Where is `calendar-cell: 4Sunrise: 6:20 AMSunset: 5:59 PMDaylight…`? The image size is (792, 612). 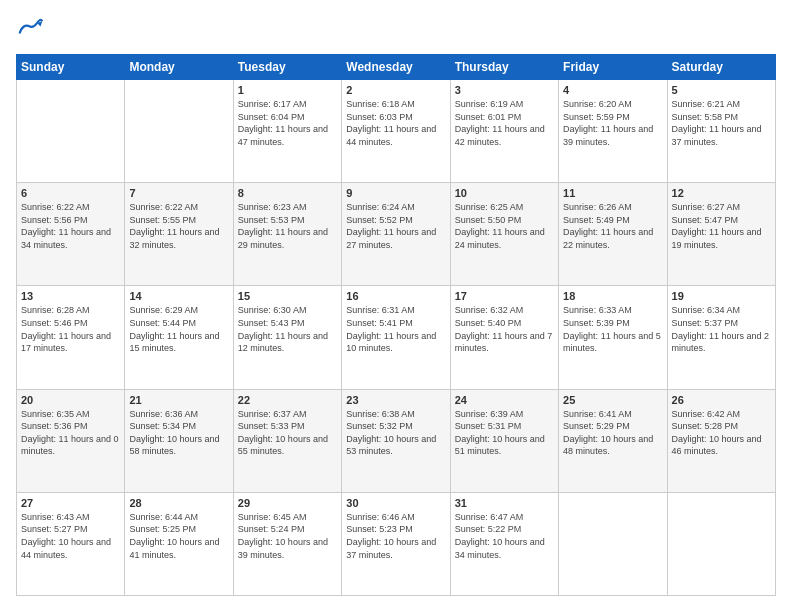
calendar-cell: 4Sunrise: 6:20 AMSunset: 5:59 PMDaylight… is located at coordinates (613, 132).